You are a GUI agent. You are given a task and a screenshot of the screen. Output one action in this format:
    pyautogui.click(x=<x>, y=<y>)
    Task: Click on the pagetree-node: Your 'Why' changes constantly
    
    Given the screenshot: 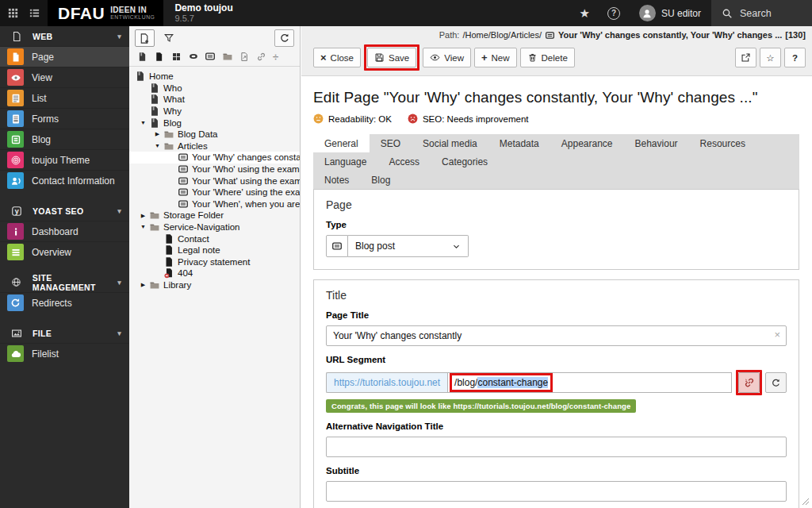 What is the action you would take?
    pyautogui.click(x=214, y=157)
    